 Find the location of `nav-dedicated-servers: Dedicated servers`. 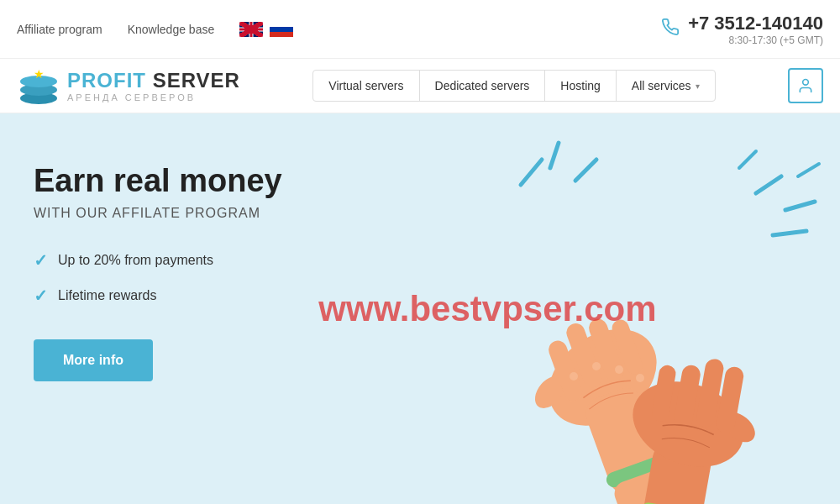

nav-dedicated-servers: Dedicated servers is located at coordinates (483, 86).